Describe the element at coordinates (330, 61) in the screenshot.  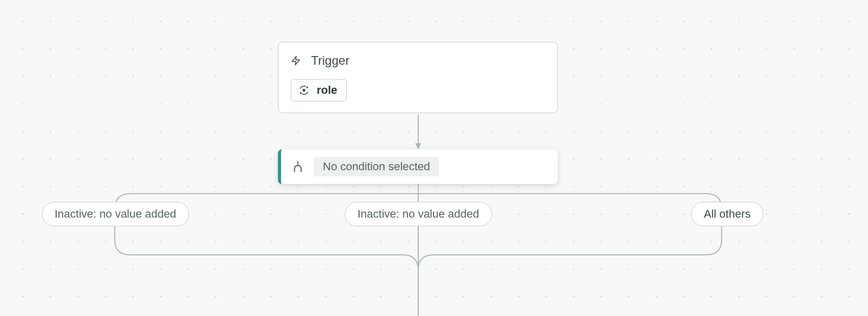
I see `trigger-title: Trigger` at that location.